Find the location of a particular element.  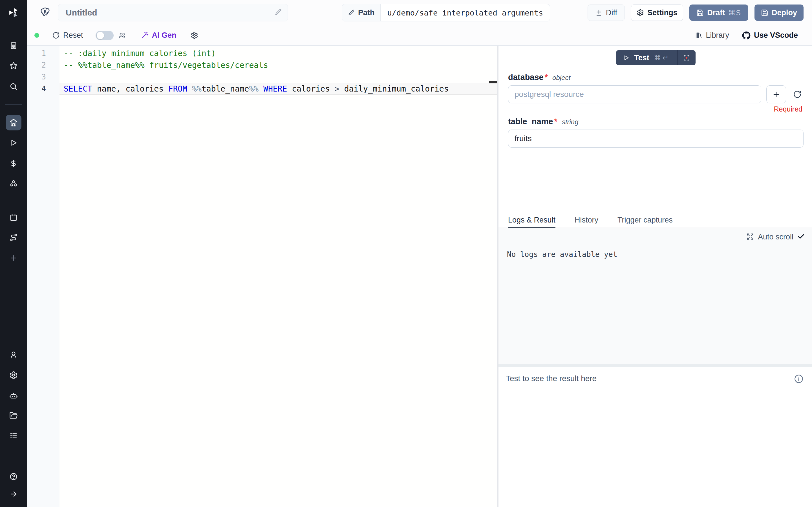

sidebar-item-runs is located at coordinates (13, 143).